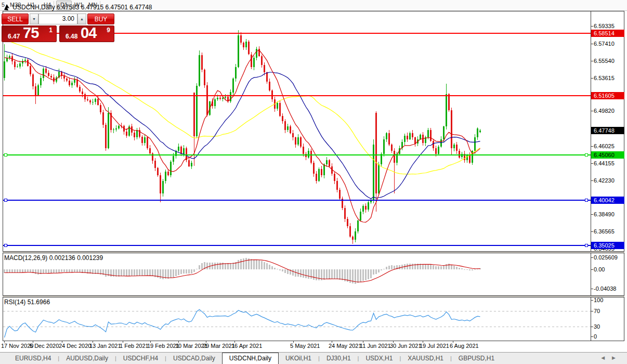 The width and height of the screenshot is (627, 364). I want to click on macd-tick-label: 0.025609, so click(606, 257).